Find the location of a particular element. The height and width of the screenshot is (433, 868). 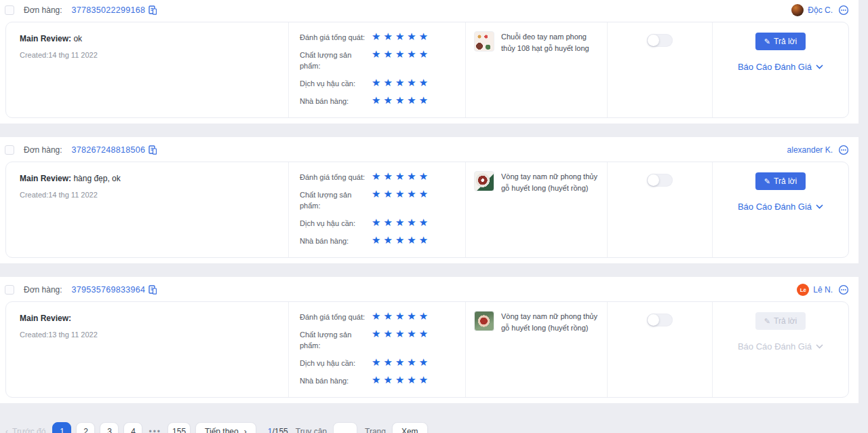

order-label: Đơn hàng: is located at coordinates (43, 290).